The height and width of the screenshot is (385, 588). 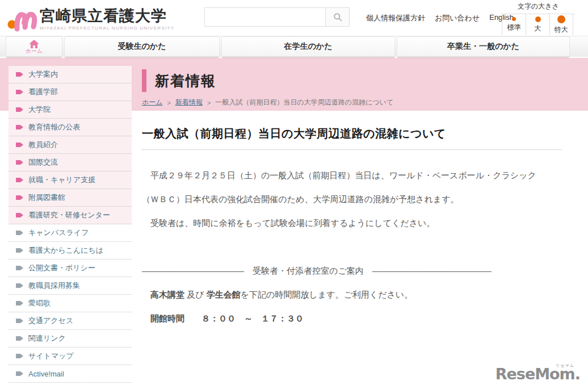 I want to click on sidebar-item-label: 教育情報の公表, so click(x=54, y=127).